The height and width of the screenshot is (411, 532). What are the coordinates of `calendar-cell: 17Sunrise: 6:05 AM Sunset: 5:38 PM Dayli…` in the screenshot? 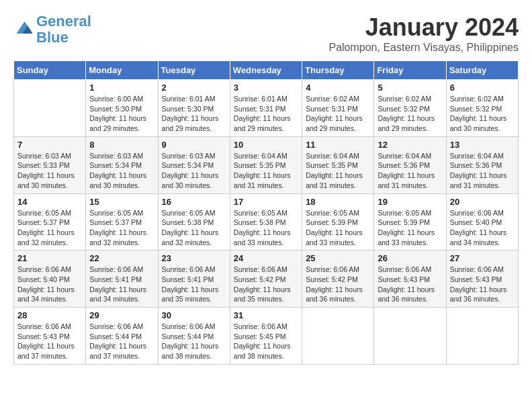 It's located at (266, 222).